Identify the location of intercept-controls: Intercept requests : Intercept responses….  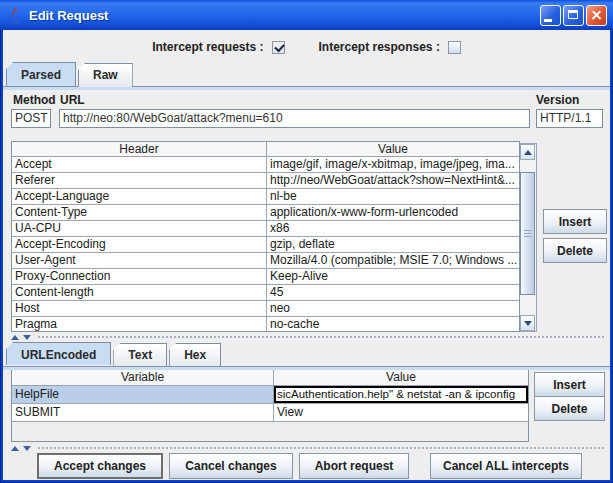
(306, 47).